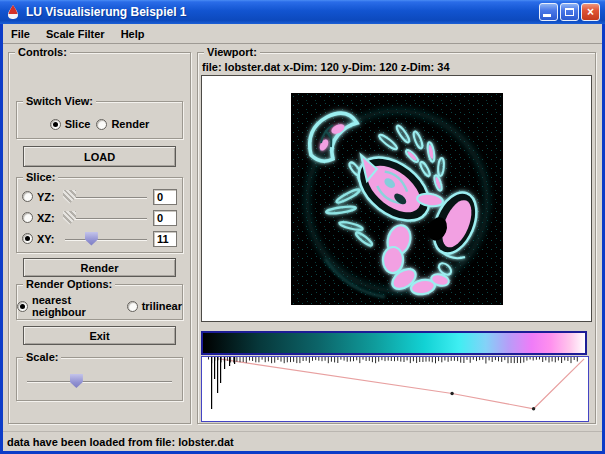 Image resolution: width=605 pixels, height=454 pixels. Describe the element at coordinates (100, 196) in the screenshot. I see `slice-row-yz: YZ: 0` at that location.